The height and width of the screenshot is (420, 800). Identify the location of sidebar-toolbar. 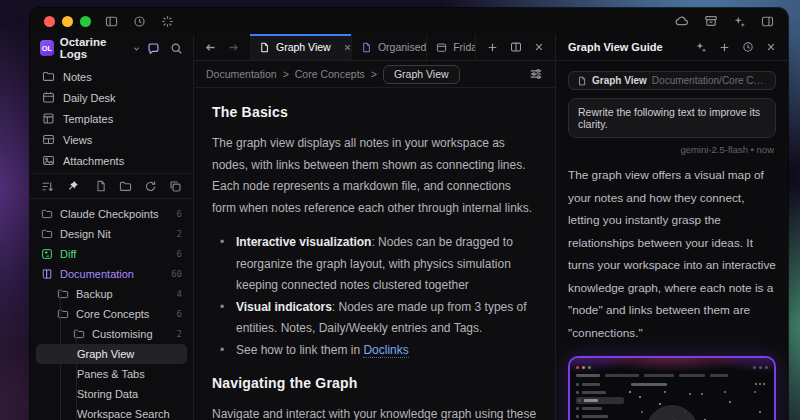
(112, 186).